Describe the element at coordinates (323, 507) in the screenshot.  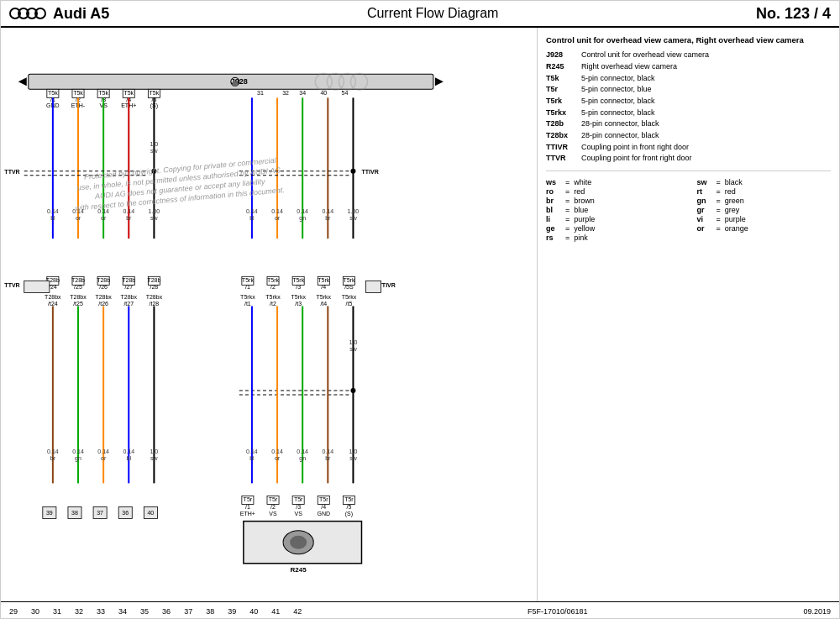
I see `svg-text: /4` at that location.